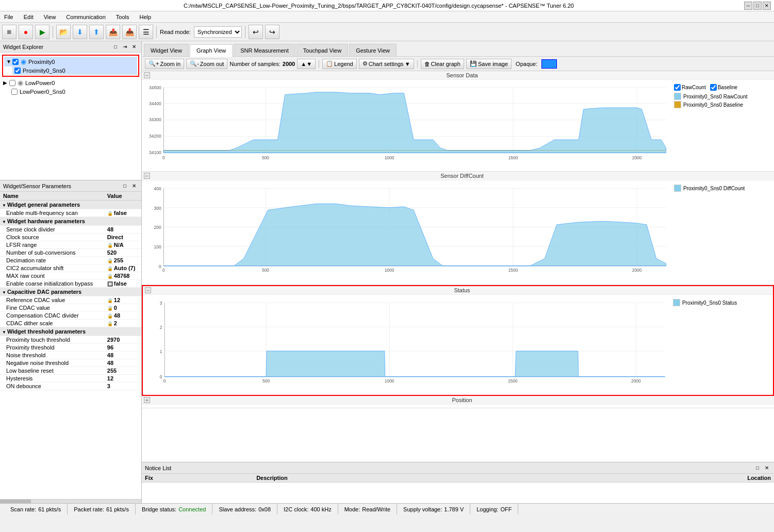  Describe the element at coordinates (52, 371) in the screenshot. I see `param-name: Low baseline reset` at that location.